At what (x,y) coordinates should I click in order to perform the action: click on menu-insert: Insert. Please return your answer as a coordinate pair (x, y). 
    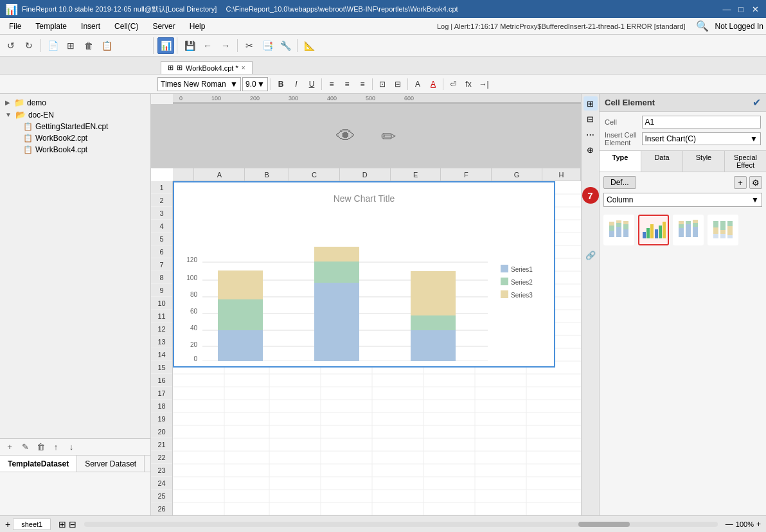
    Looking at the image, I should click on (91, 26).